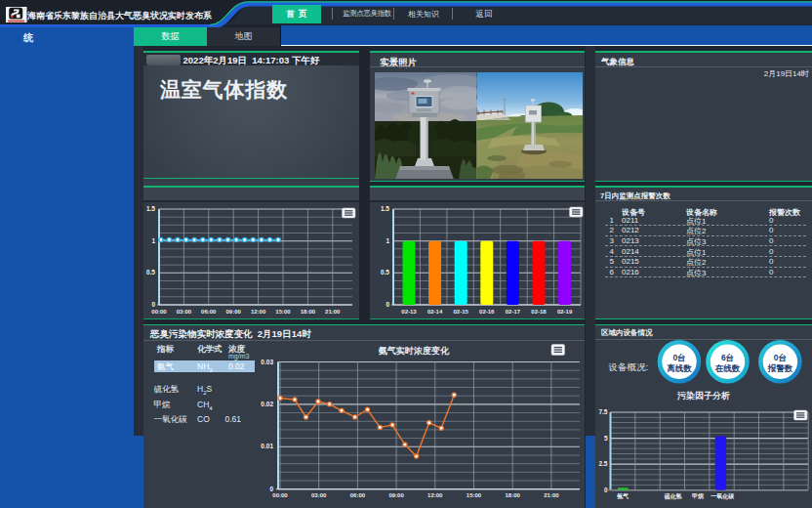  I want to click on svg-text: 报警数, so click(781, 368).